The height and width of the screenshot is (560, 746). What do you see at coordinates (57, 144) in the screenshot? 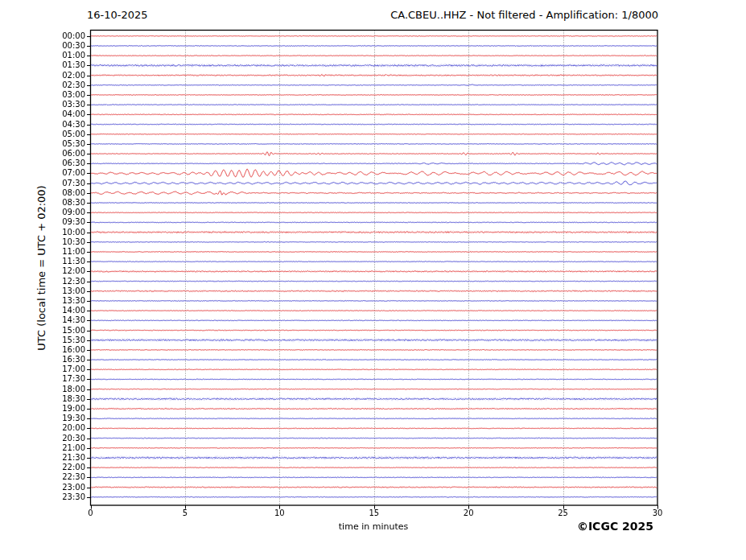
I see `y-tick-label: 05:30` at bounding box center [57, 144].